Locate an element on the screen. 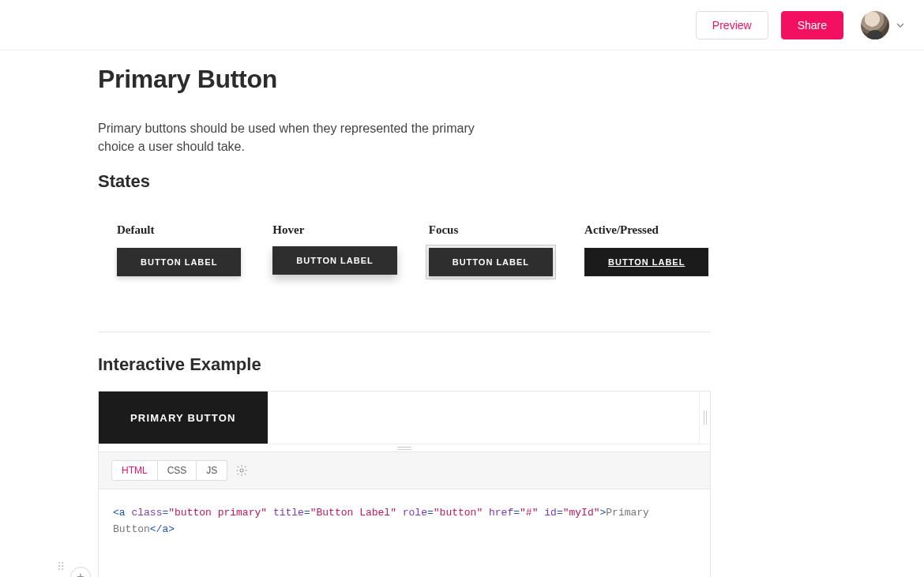 The height and width of the screenshot is (577, 924). tab-js: JS is located at coordinates (212, 470).